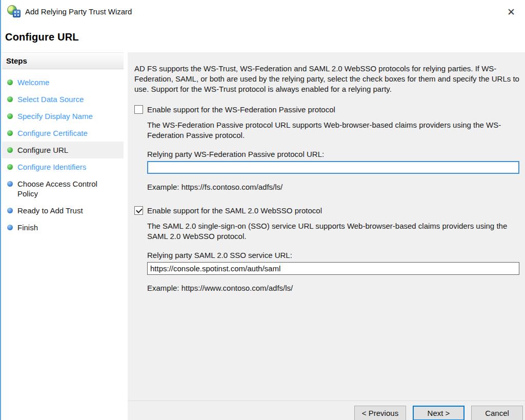 This screenshot has width=525, height=420. I want to click on step-label: Finish, so click(28, 228).